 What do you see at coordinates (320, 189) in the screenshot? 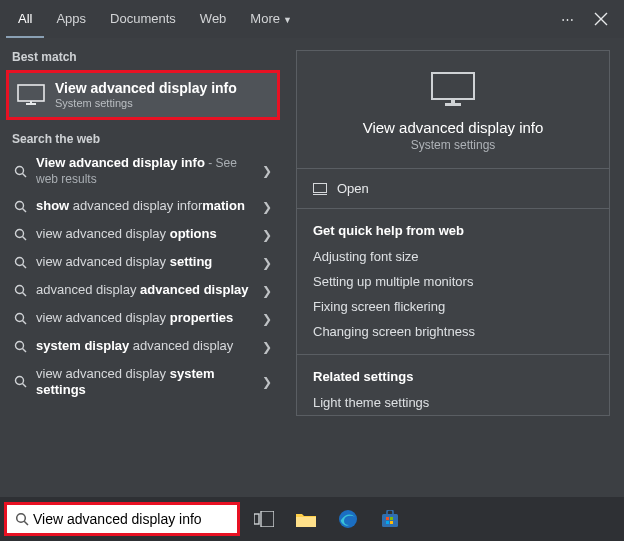
I see `open-icon` at bounding box center [320, 189].